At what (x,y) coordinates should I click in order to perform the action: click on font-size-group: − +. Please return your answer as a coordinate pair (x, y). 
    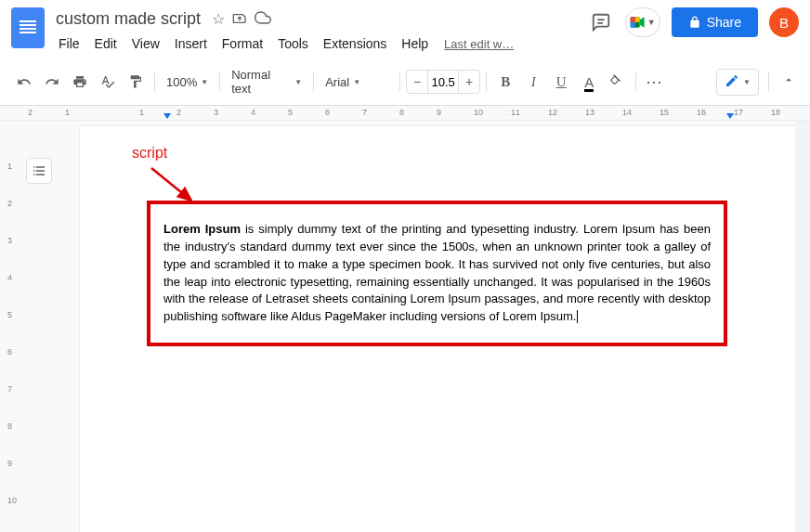
    Looking at the image, I should click on (443, 82).